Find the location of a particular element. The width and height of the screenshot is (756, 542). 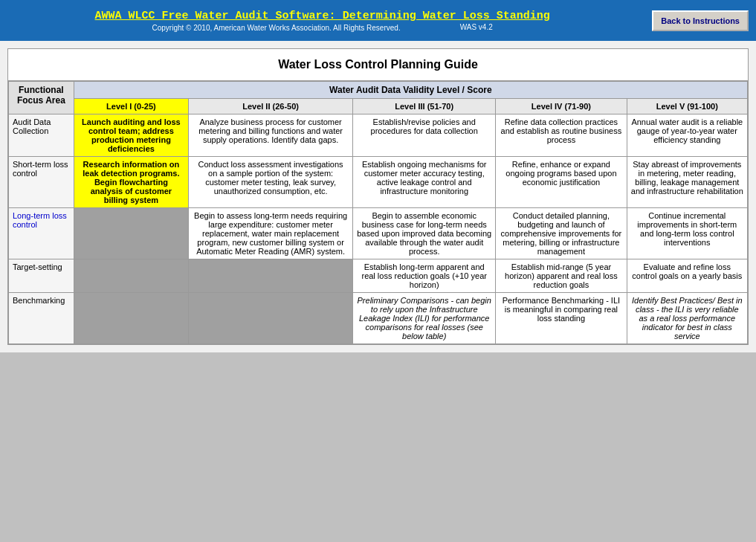

level-i-header: Level I (0-25) is located at coordinates (131, 107).